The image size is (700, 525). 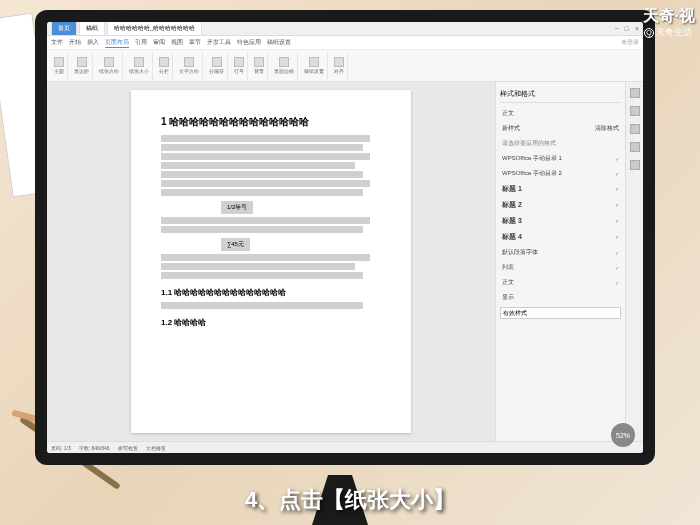 What do you see at coordinates (314, 66) in the screenshot?
I see `ribbon-papersrc: 稿纸设置` at bounding box center [314, 66].